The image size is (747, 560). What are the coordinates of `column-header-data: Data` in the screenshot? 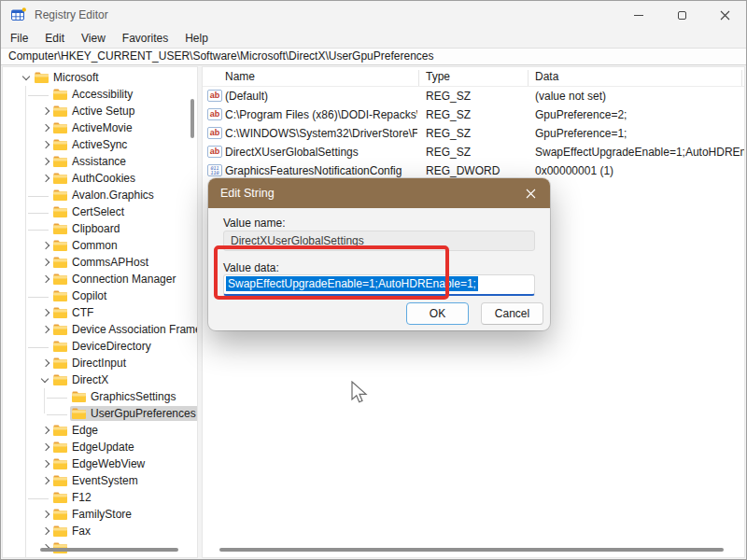 It's located at (547, 77).